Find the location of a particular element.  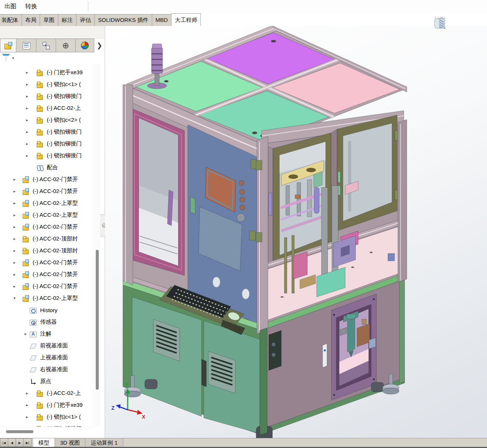

window-handle is located at coordinates (339, 177).